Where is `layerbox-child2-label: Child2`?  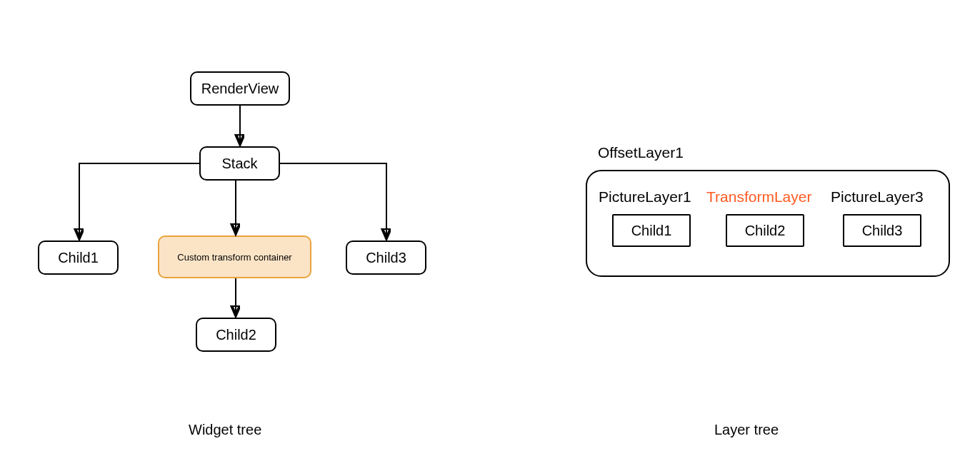
layerbox-child2-label: Child2 is located at coordinates (766, 231).